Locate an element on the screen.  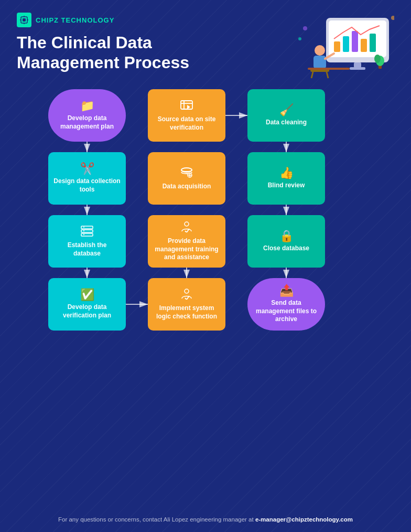
node-icon-close-db: 🔒 is located at coordinates (286, 236).